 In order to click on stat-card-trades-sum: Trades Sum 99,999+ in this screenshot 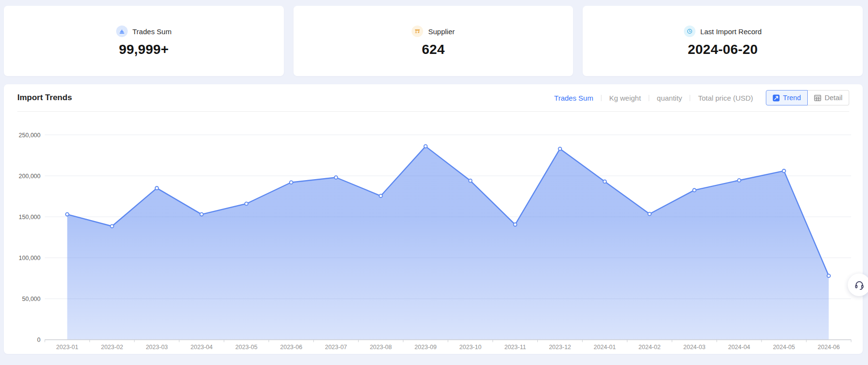, I will do `click(144, 41)`.